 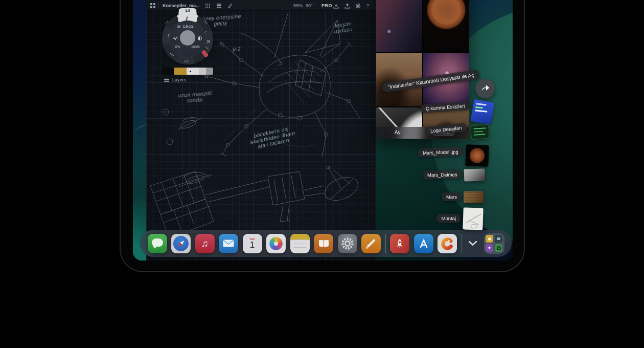 What do you see at coordinates (473, 244) in the screenshot?
I see `dock-collapse-button` at bounding box center [473, 244].